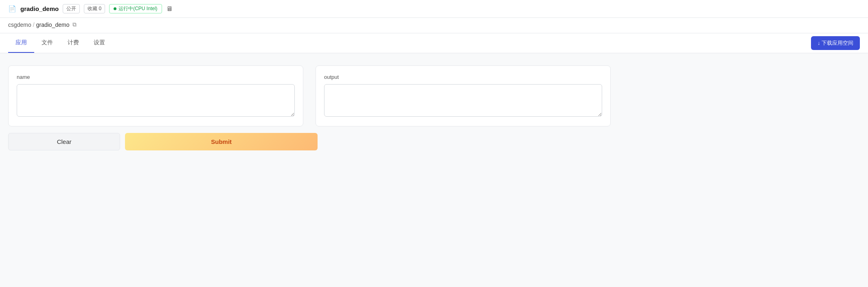  I want to click on status-label: 运行中(CPU Intel), so click(138, 9).